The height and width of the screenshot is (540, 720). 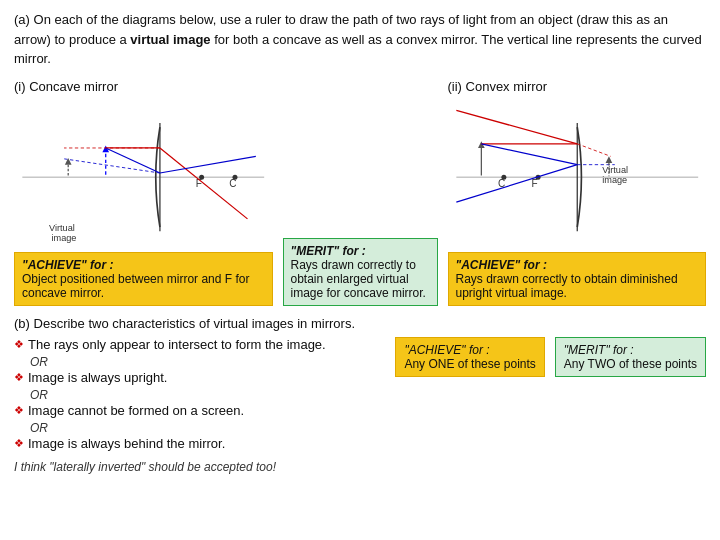 What do you see at coordinates (198, 378) in the screenshot?
I see `list-item: Image is always upright.` at bounding box center [198, 378].